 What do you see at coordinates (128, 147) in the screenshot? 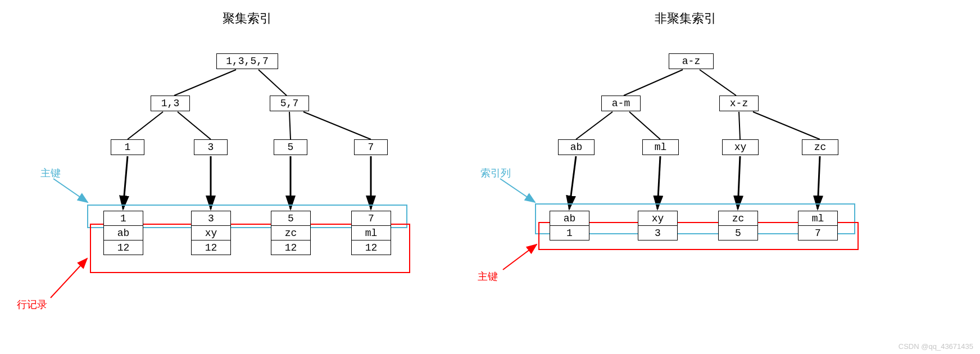
I see `left-l3-0: 1` at bounding box center [128, 147].